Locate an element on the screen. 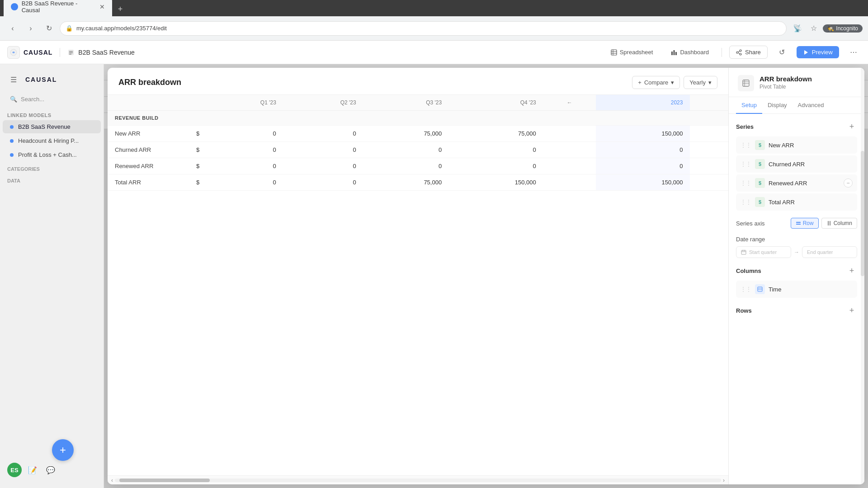 This screenshot has width=868, height=488. scrollbar-container: ‹ › is located at coordinates (418, 480).